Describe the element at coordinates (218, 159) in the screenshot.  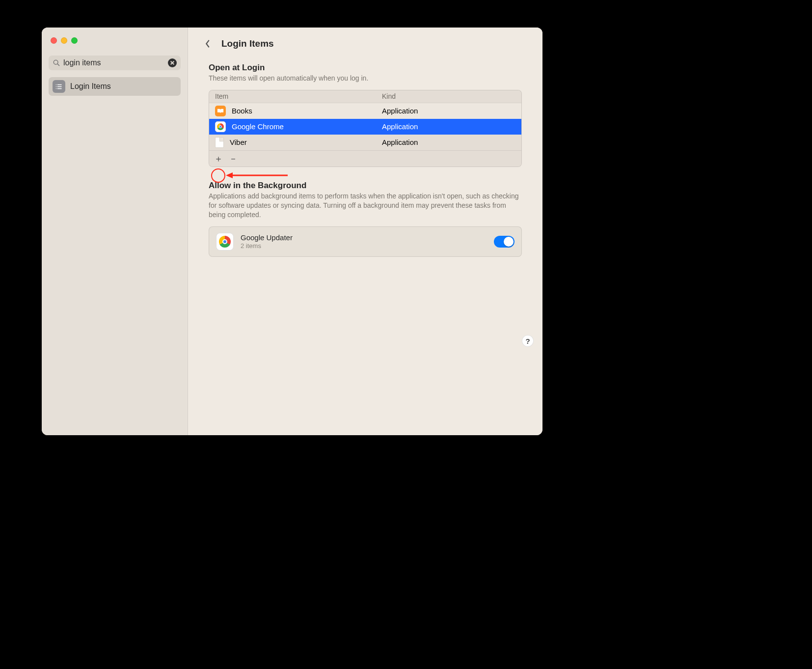
I see `add-item-button: ＋` at that location.